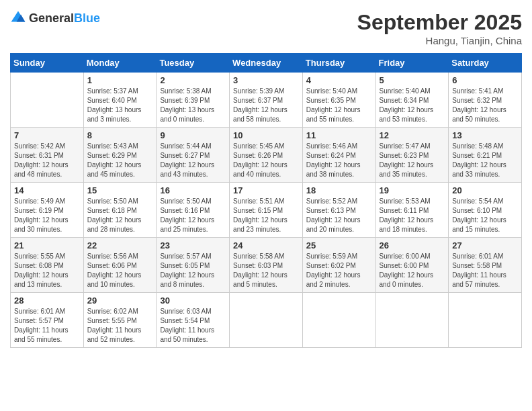 This screenshot has width=532, height=411. Describe the element at coordinates (412, 265) in the screenshot. I see `calendar-cell: 26 Sunrise: 6:00 AM Sunset: 6:00 PM Dayl…` at that location.